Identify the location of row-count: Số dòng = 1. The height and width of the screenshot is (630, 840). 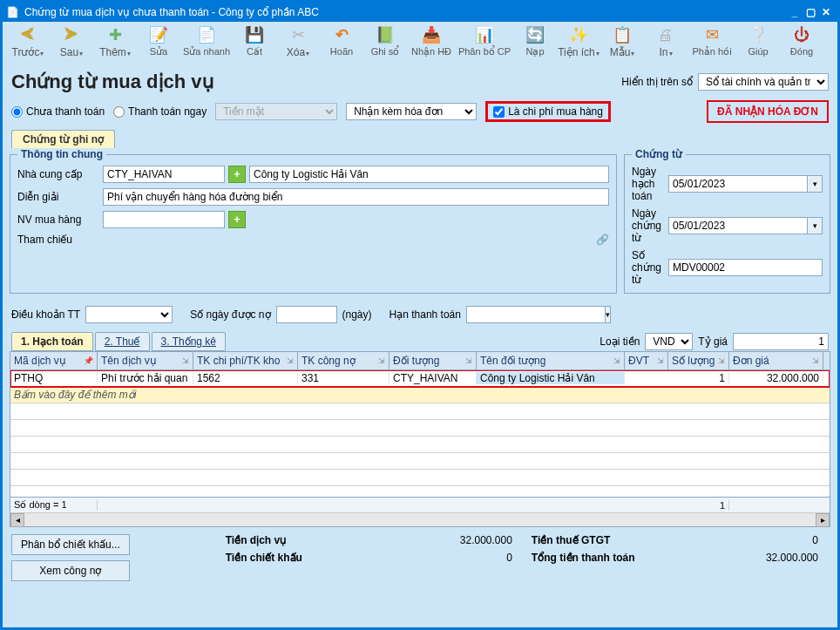
(54, 505).